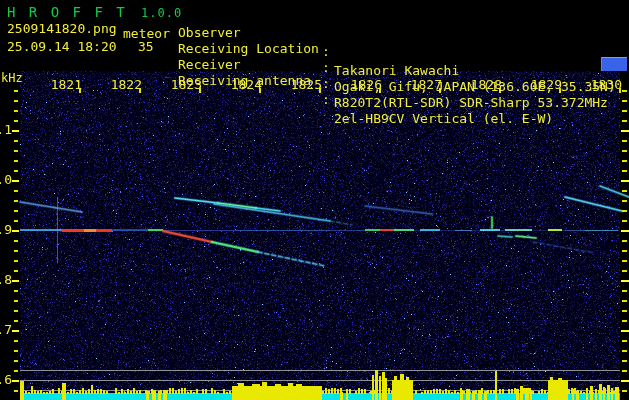  Describe the element at coordinates (471, 102) in the screenshot. I see `info-value: R820T2(RTL-SDR) SDR-Sharp 53.372MHz` at that location.